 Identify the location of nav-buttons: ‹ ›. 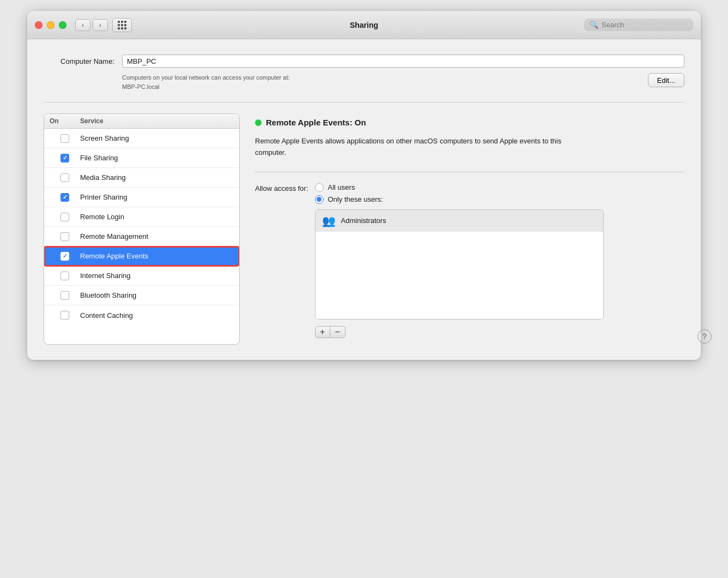
(92, 25).